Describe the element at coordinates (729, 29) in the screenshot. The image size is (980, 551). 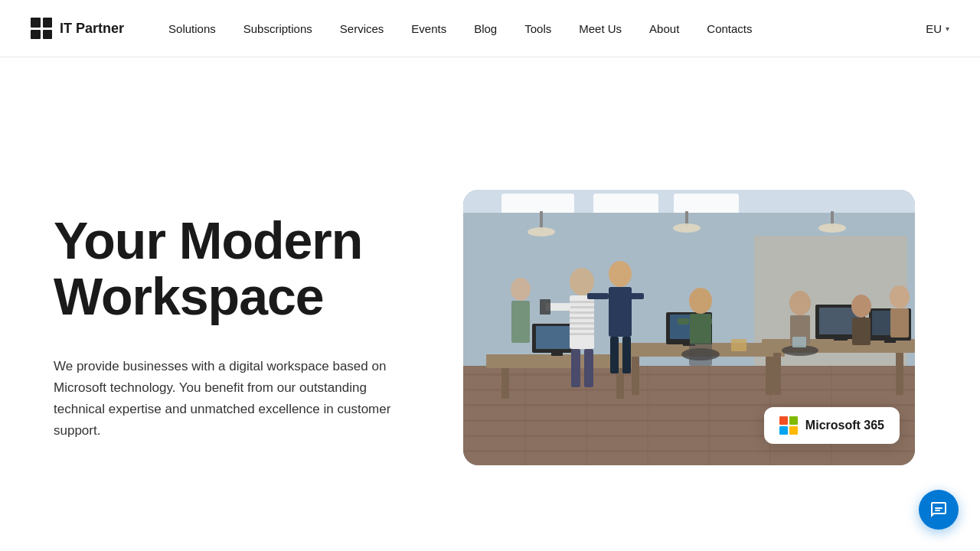
I see `nav-item-contacts: Contacts` at that location.